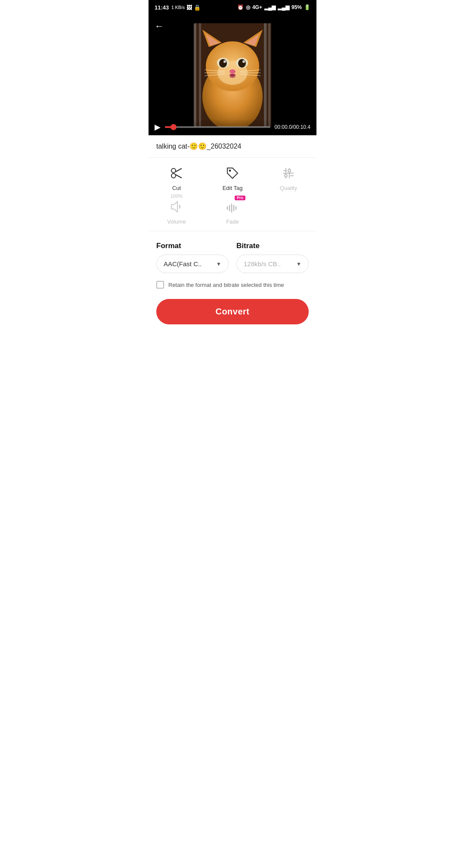  I want to click on actions-section: Cut Edit Tag, so click(232, 195).